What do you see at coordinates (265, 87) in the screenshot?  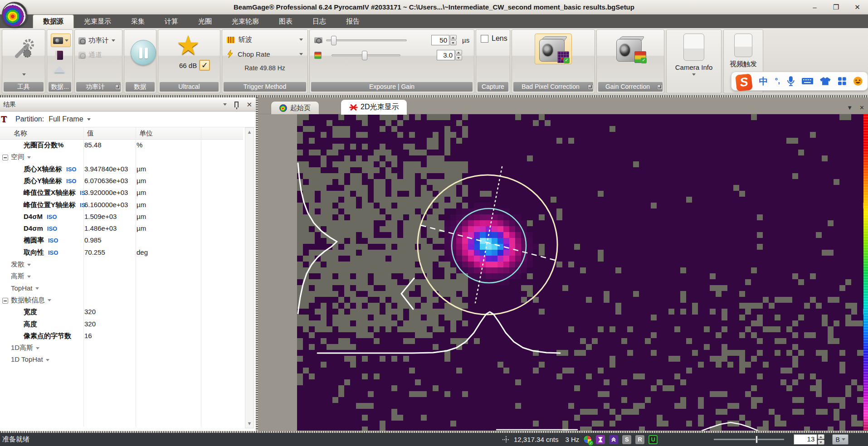 I see `group-label-trigger-method: Trigger Method` at bounding box center [265, 87].